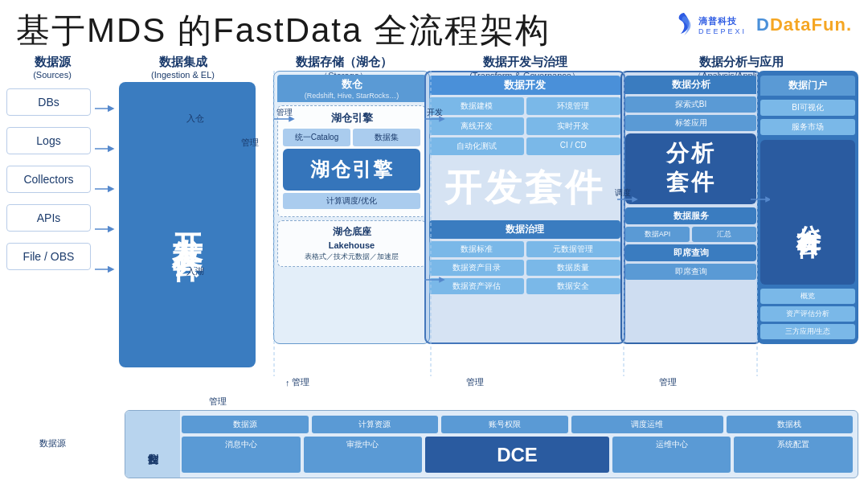 Image resolution: width=868 pixels, height=488 pixels. What do you see at coordinates (574, 286) in the screenshot?
I see `data-security-card: 数据安全` at bounding box center [574, 286].